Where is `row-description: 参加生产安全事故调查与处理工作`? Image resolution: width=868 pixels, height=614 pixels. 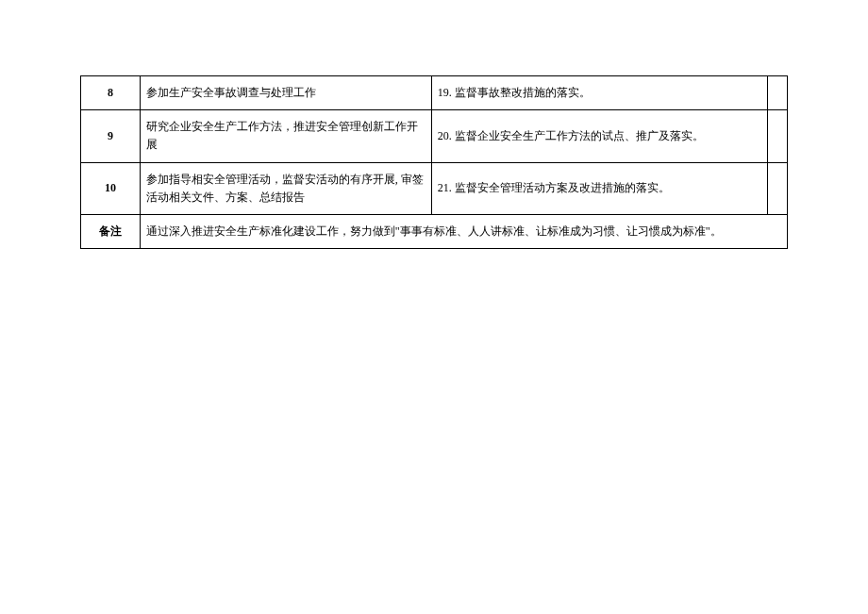
row-description: 参加生产安全事故调查与处理工作 is located at coordinates (285, 93).